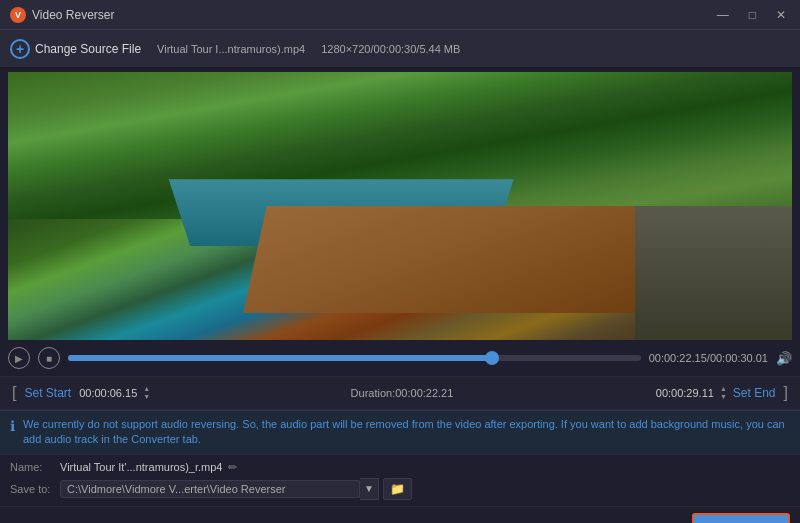 Image resolution: width=800 pixels, height=523 pixels. Describe the element at coordinates (741, 518) in the screenshot. I see `export-button: Export` at that location.